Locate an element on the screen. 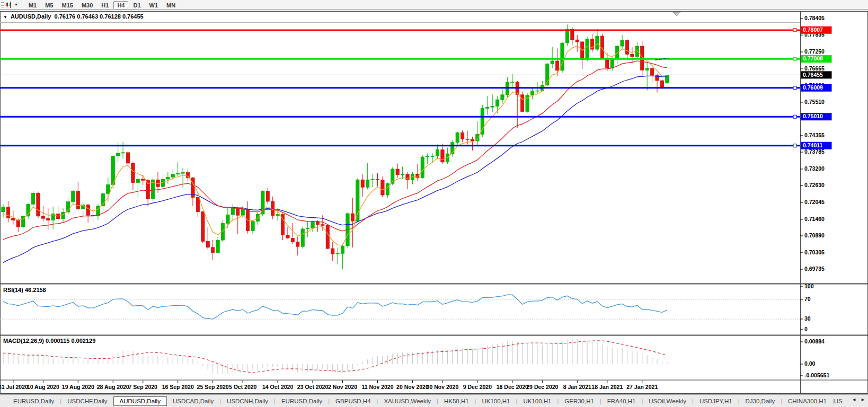  date-tick-label: 18 Jan 2021 is located at coordinates (607, 387).